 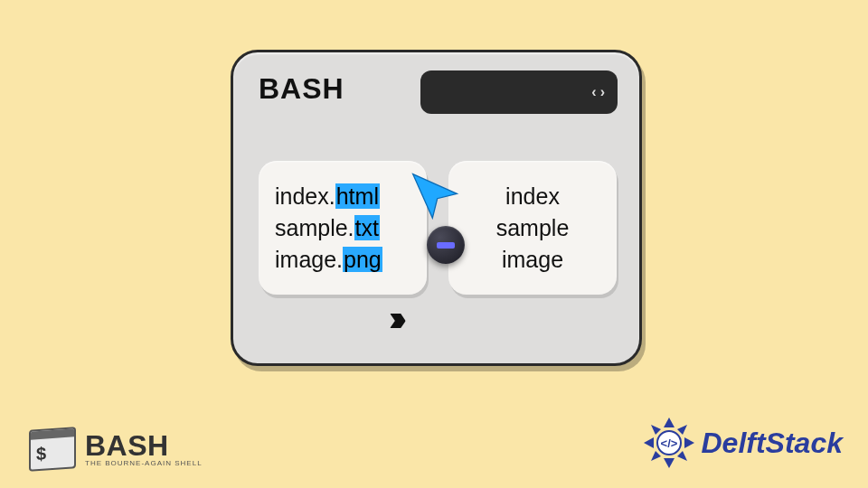 What do you see at coordinates (343, 228) in the screenshot?
I see `source-files-panel: index.html sample.txt image.png` at bounding box center [343, 228].